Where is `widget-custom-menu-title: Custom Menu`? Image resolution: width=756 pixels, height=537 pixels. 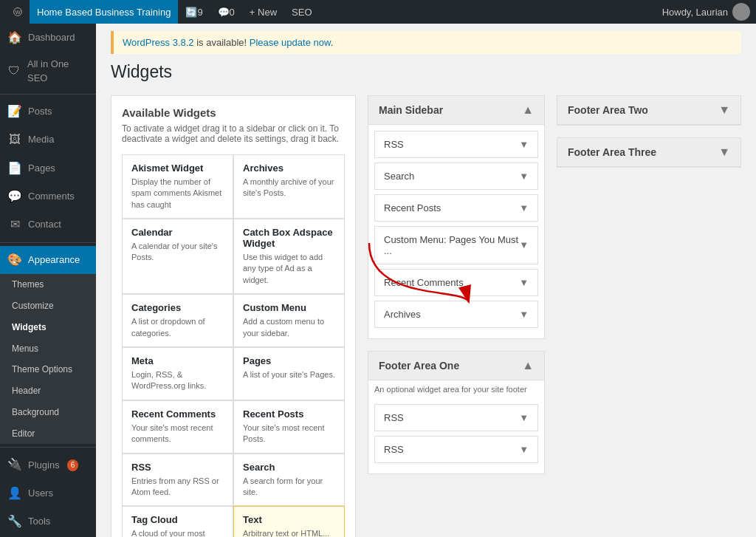 widget-custom-menu-title: Custom Menu is located at coordinates (289, 307).